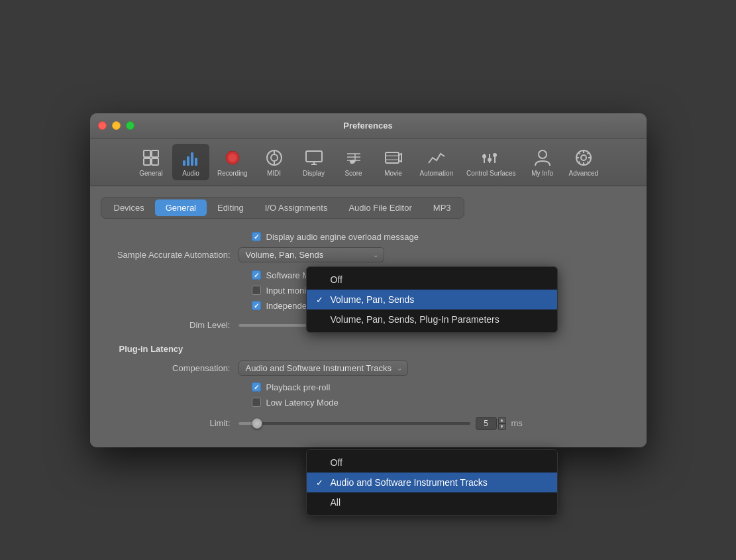  I want to click on limit-row: Limit: 5 ▲ ▼ ms, so click(368, 423).